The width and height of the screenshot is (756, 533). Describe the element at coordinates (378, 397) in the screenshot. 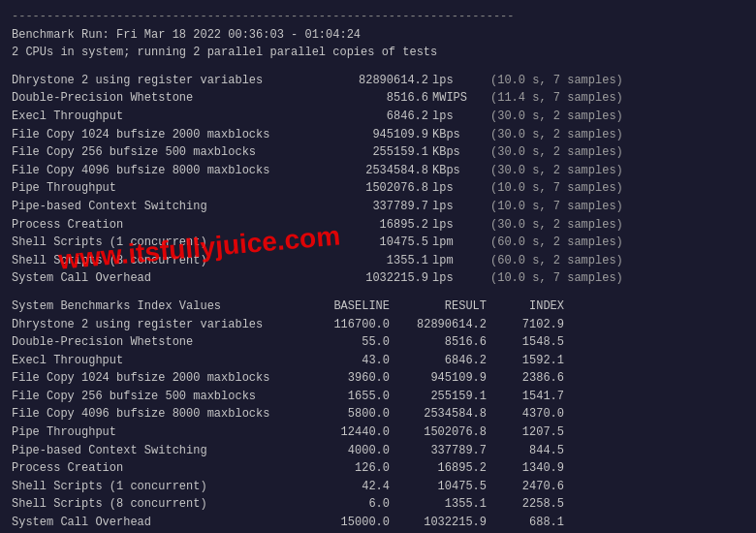

I see `index-row: File Copy 256 bufsize 500 maxblocks 1655…` at that location.